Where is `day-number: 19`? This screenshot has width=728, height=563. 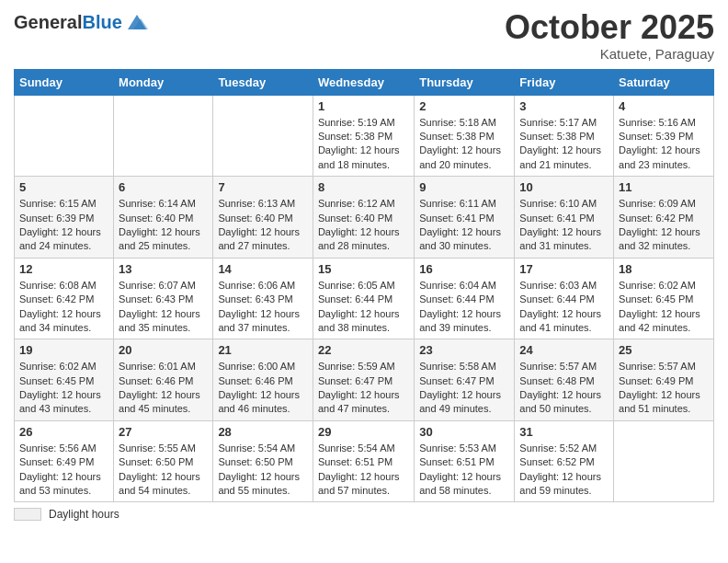
day-number: 19 is located at coordinates (64, 350).